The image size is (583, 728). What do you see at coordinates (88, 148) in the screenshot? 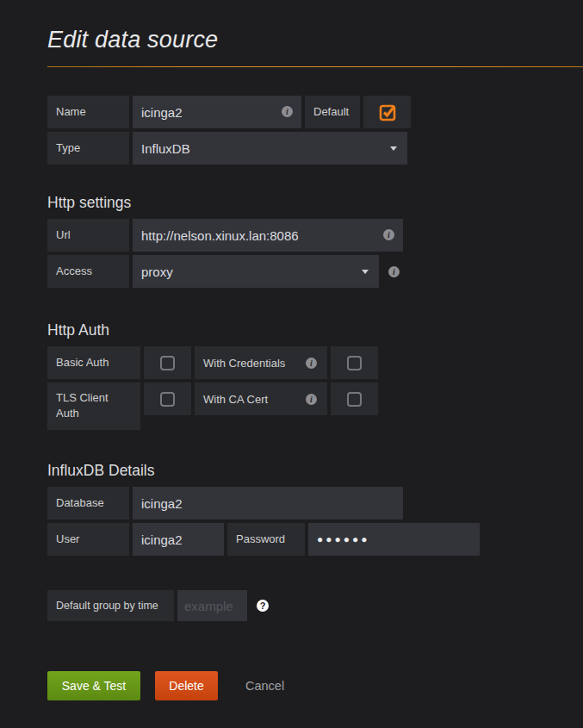
I see `type-label: Type` at bounding box center [88, 148].